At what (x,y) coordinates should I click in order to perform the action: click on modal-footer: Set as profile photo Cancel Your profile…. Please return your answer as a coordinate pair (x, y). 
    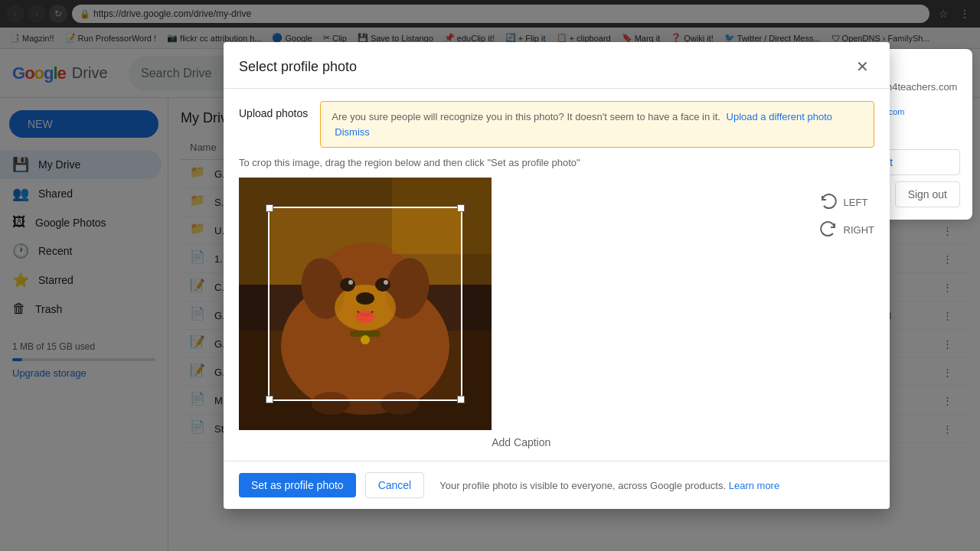
    Looking at the image, I should click on (557, 485).